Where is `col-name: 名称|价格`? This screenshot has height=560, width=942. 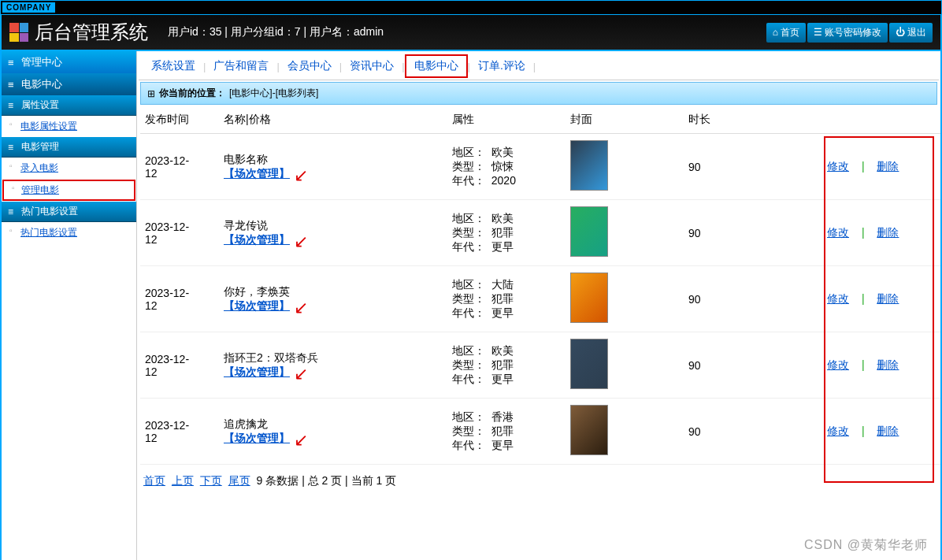
col-name: 名称|价格 is located at coordinates (333, 120).